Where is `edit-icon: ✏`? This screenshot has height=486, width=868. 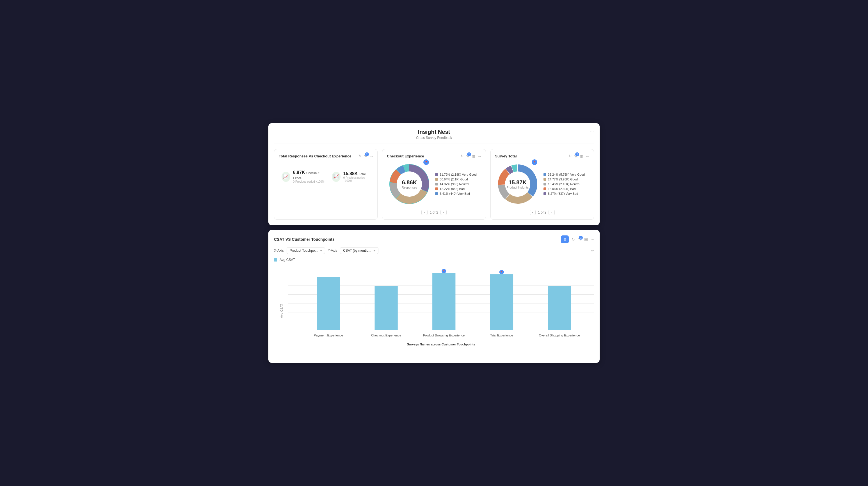
edit-icon: ✏ is located at coordinates (592, 251).